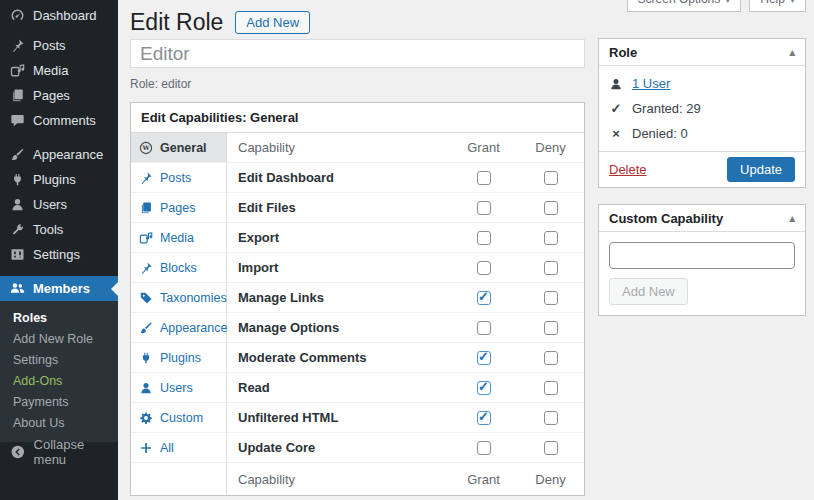  What do you see at coordinates (59, 372) in the screenshot?
I see `sidebar-submenu: RolesAdd New RoleSettingsAdd-OnsPayments…` at bounding box center [59, 372].